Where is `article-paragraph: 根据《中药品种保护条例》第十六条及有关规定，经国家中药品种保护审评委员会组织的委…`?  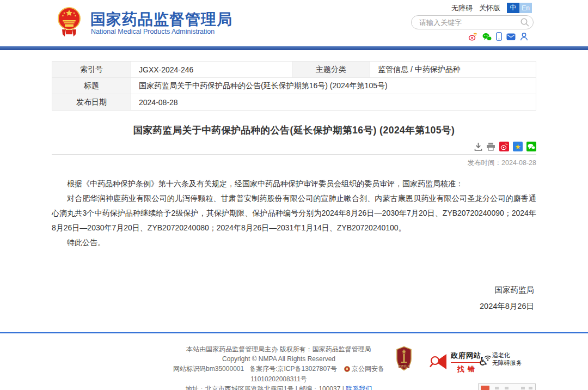
article-paragraph: 根据《中药品种保护条例》第十六条及有关规定，经国家中药品种保护审评委员会组织的委… is located at coordinates (294, 184).